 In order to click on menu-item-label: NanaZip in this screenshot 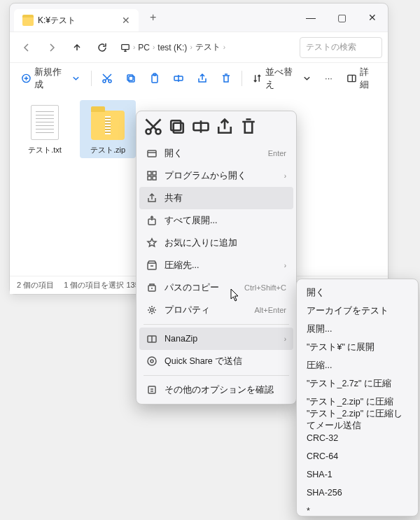, I will do `click(221, 339)`.